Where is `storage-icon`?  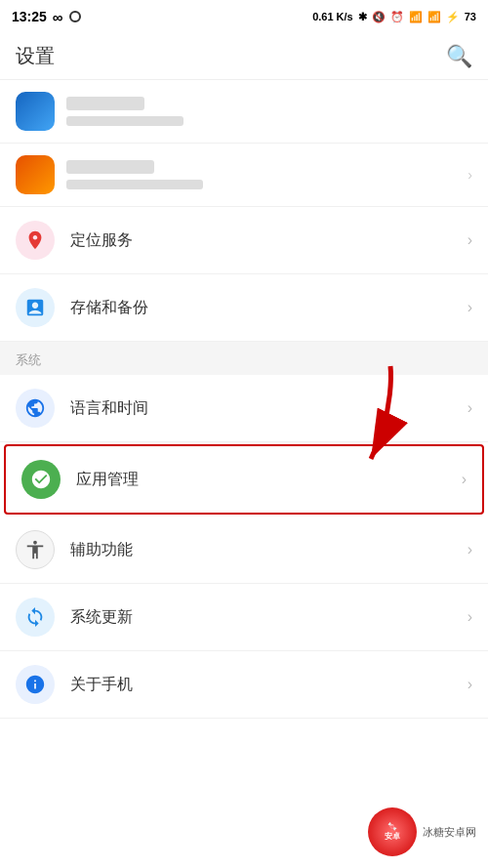
storage-icon is located at coordinates (35, 308).